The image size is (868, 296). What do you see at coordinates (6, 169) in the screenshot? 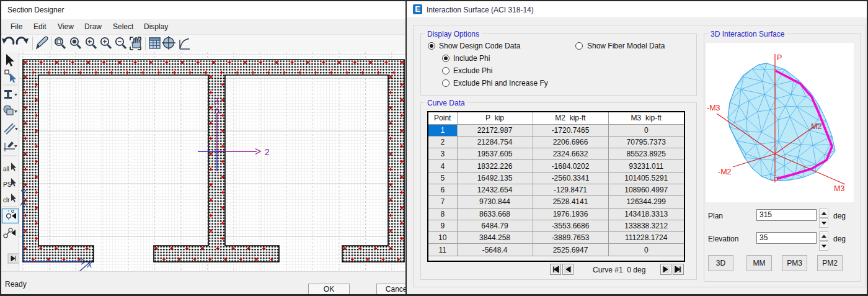
I see `svg-text: all` at bounding box center [6, 169].